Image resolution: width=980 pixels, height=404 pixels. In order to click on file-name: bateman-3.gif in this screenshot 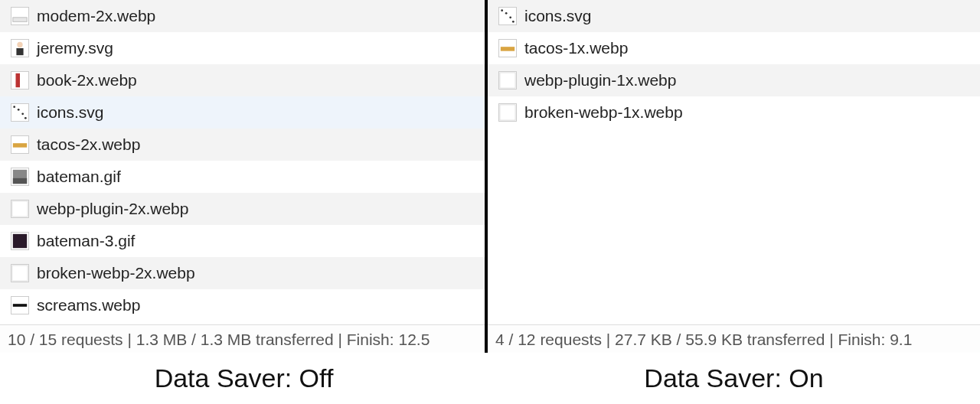, I will do `click(86, 241)`.